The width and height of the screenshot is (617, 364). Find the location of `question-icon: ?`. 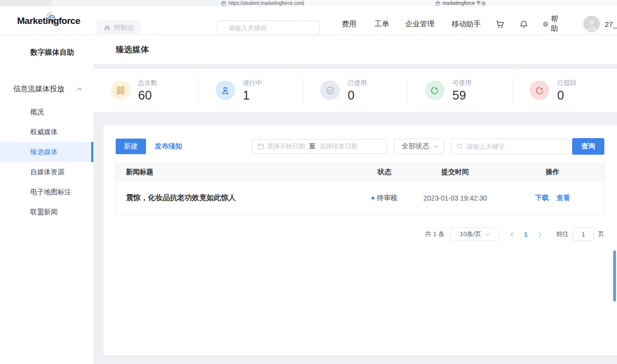

question-icon: ? is located at coordinates (546, 24).